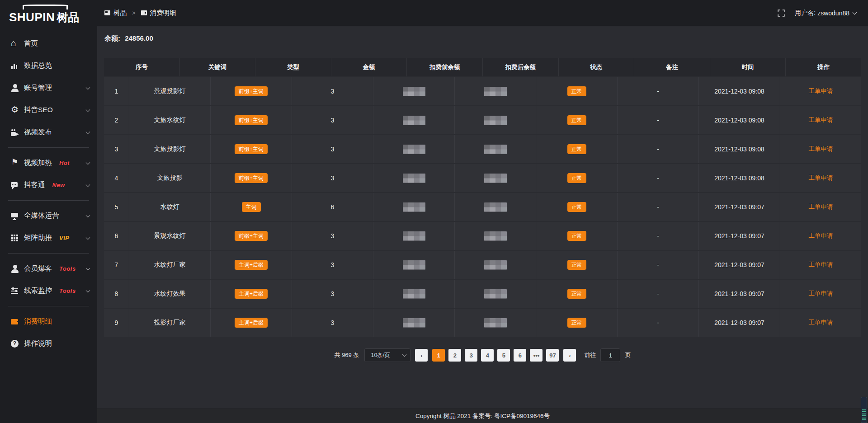 The width and height of the screenshot is (868, 423). Describe the element at coordinates (38, 343) in the screenshot. I see `menu-label: 操作说明` at that location.